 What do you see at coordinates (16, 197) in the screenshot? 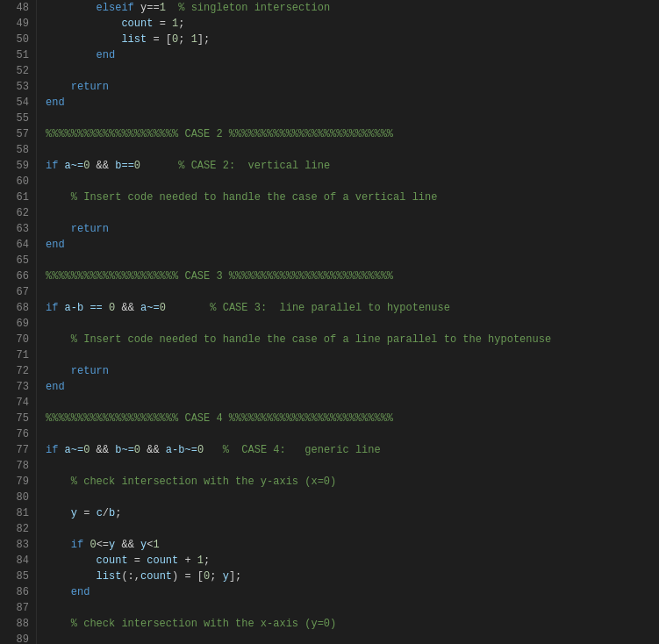
I see `line-number: 61` at bounding box center [16, 197].